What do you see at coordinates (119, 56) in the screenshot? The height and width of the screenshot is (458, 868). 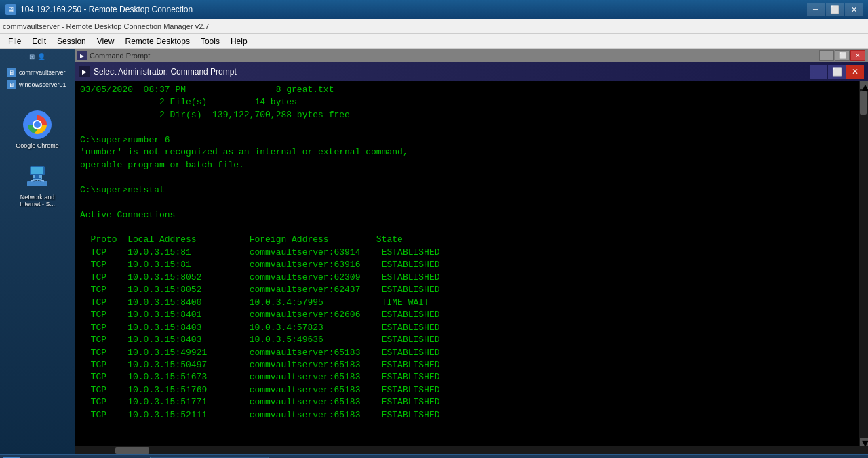 I see `cmd-outer-title: Command Prompt` at bounding box center [119, 56].